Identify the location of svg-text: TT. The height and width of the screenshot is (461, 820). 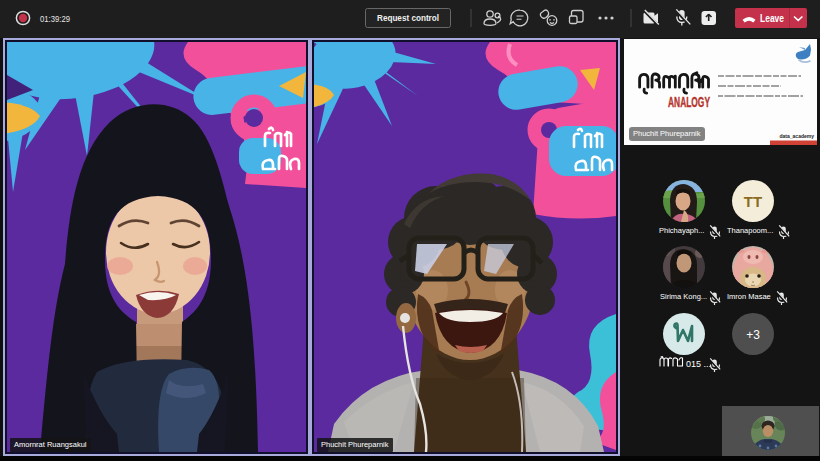
(753, 202).